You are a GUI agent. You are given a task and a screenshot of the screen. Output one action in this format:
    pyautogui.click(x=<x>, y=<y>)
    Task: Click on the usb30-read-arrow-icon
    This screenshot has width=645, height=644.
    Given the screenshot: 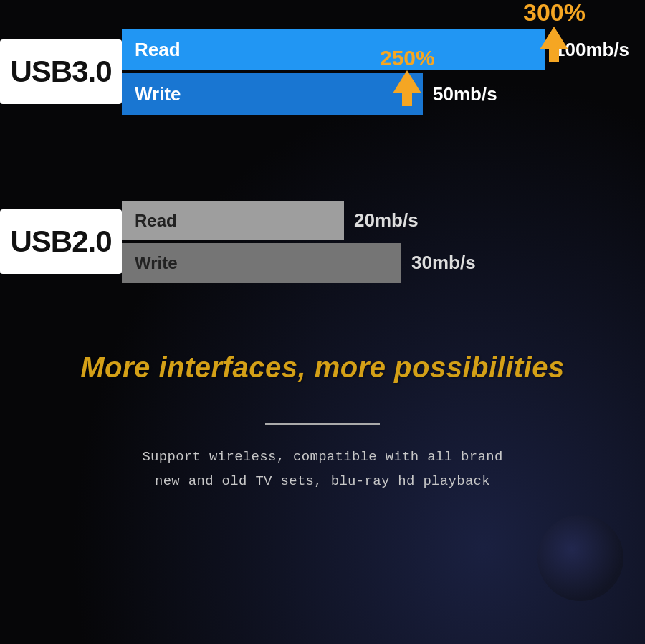 What is the action you would take?
    pyautogui.click(x=554, y=44)
    